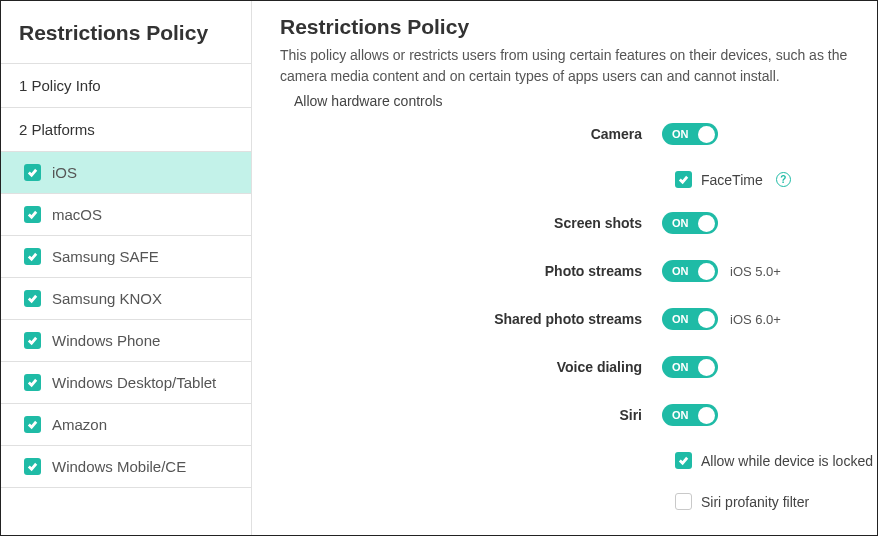 The height and width of the screenshot is (536, 878). I want to click on setting-photo-streams: Photo streams ON iOS 5.0+, so click(578, 271).